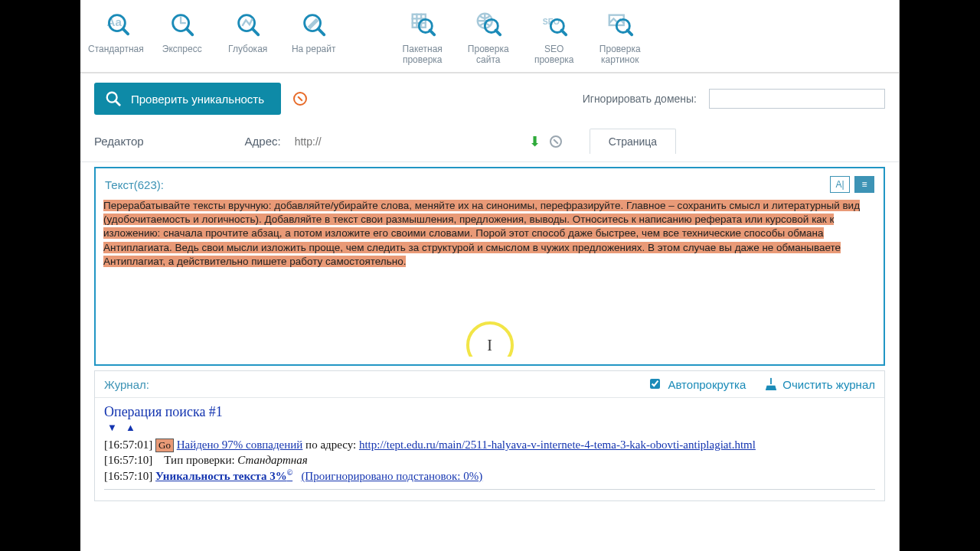 The height and width of the screenshot is (551, 980). What do you see at coordinates (182, 24) in the screenshot?
I see `express-icon` at bounding box center [182, 24].